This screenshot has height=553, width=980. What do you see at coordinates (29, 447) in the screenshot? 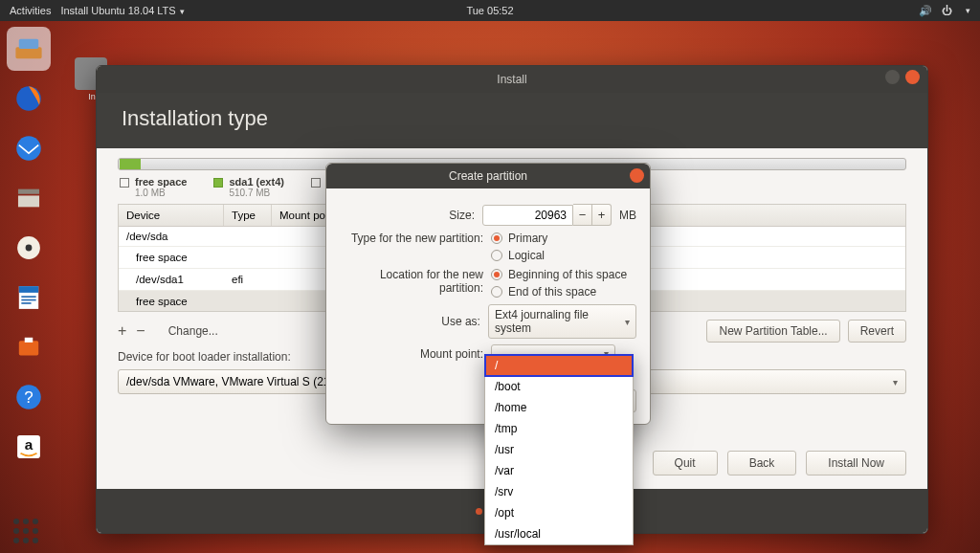
I see `dock-amazon: a` at bounding box center [29, 447].